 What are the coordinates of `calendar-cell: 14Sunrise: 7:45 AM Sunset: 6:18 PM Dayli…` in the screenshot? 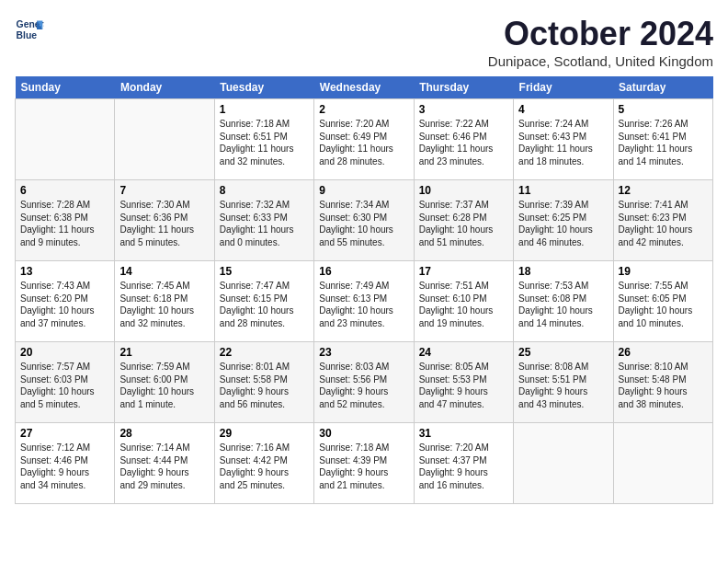 It's located at (165, 302).